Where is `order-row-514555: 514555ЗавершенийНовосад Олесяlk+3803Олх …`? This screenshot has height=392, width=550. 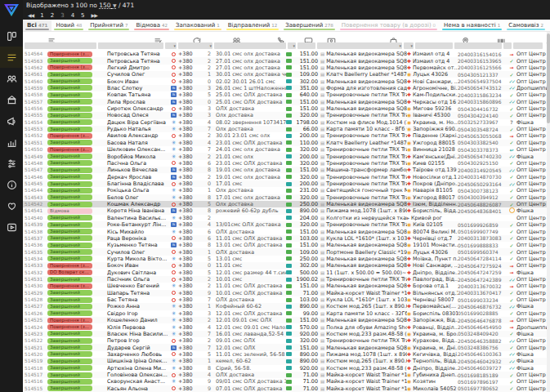 order-row-514555: 514555ЗавершенийНовосад Олесяlk+3803Олх … is located at coordinates (286, 115).